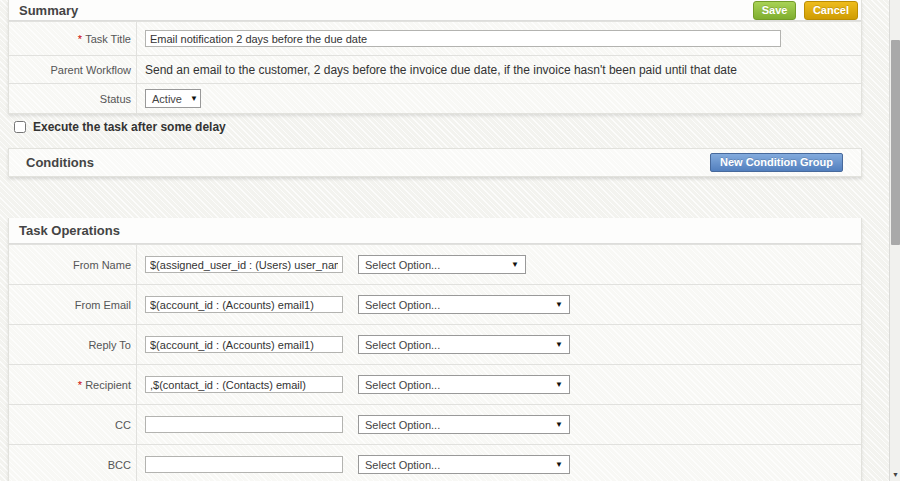  I want to click on from-name-select-value: Select Option..., so click(402, 265).